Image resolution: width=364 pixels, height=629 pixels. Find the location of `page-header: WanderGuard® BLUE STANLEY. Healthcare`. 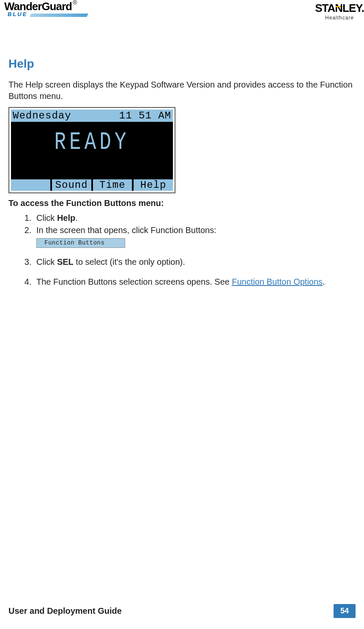

page-header: WanderGuard® BLUE STANLEY. Healthcare is located at coordinates (182, 11).